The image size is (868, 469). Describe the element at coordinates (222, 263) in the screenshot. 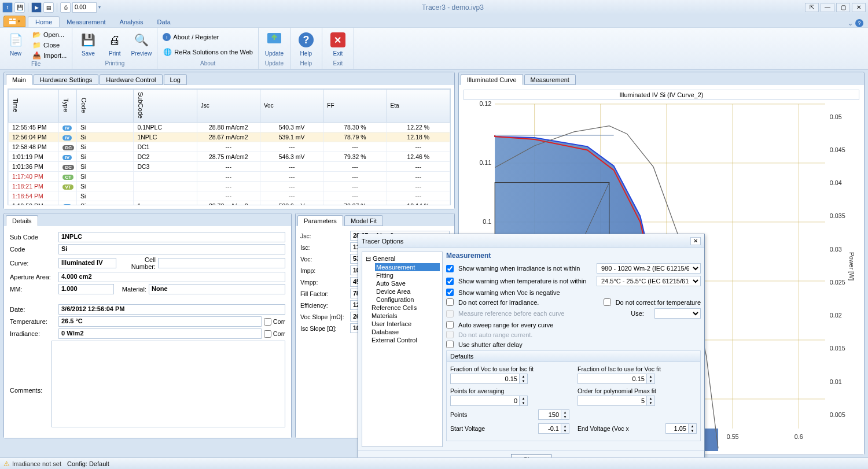

I see `details-cell-number` at that location.